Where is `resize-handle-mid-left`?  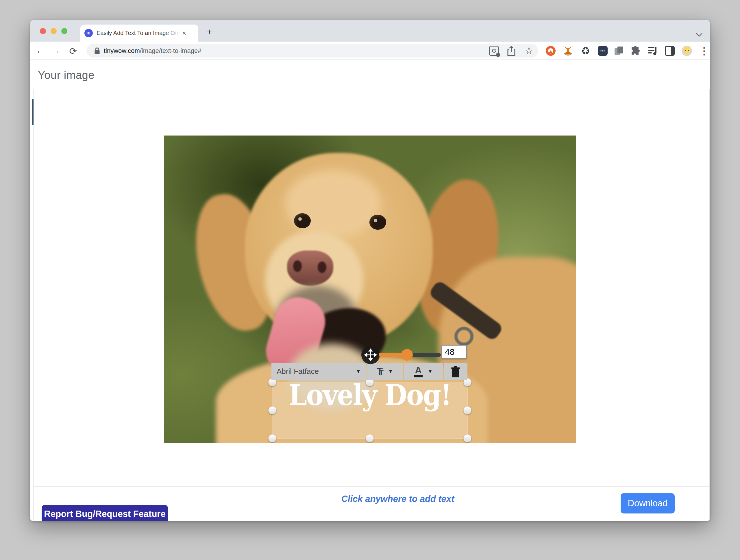 resize-handle-mid-left is located at coordinates (272, 411).